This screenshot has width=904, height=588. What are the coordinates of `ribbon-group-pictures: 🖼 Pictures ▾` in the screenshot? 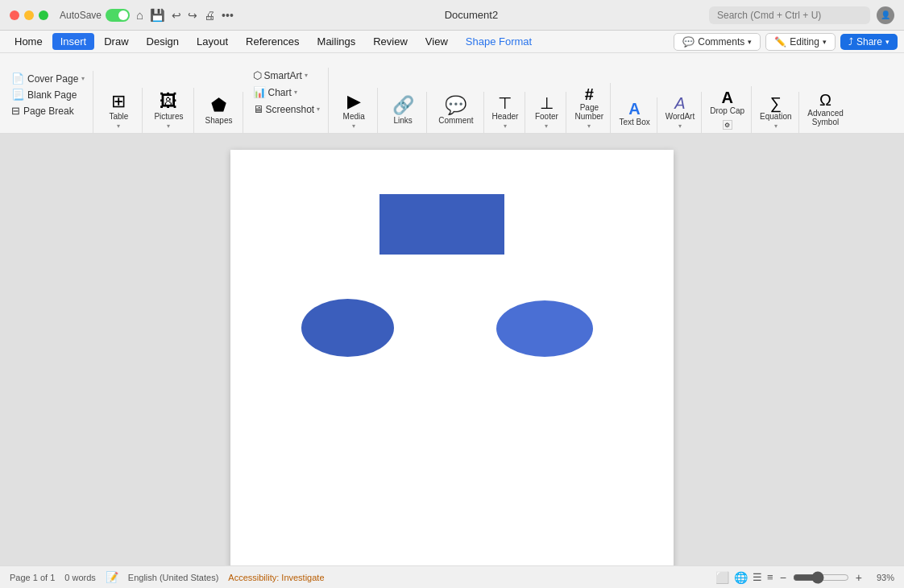 It's located at (169, 110).